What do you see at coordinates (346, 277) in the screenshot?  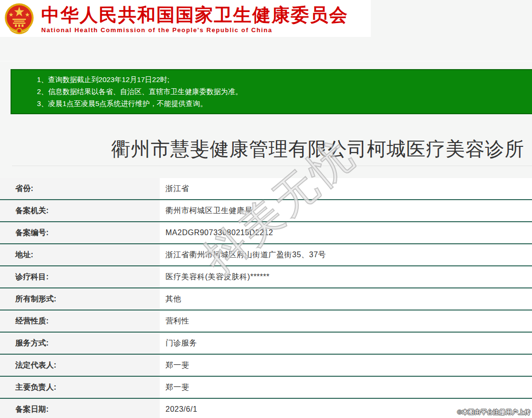 I see `field-value: 医疗美容科(美容皮肤科)******` at bounding box center [346, 277].